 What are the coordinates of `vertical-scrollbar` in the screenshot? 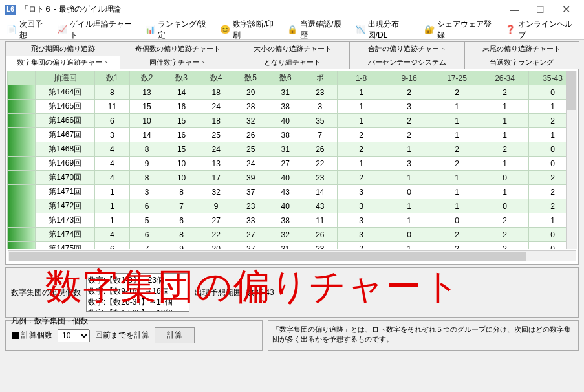 It's located at (572, 160).